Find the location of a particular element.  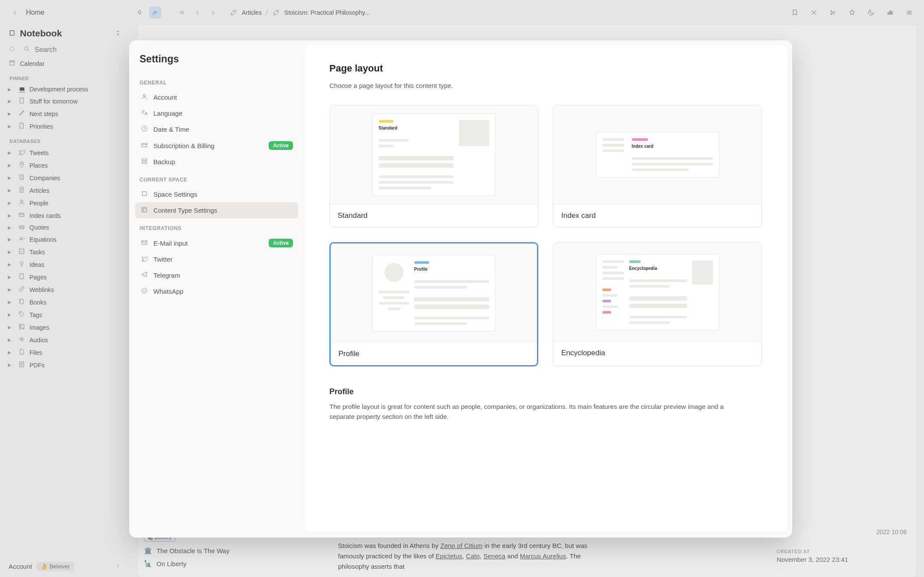

settings-section-space: CURRENT SPACE is located at coordinates (217, 178).